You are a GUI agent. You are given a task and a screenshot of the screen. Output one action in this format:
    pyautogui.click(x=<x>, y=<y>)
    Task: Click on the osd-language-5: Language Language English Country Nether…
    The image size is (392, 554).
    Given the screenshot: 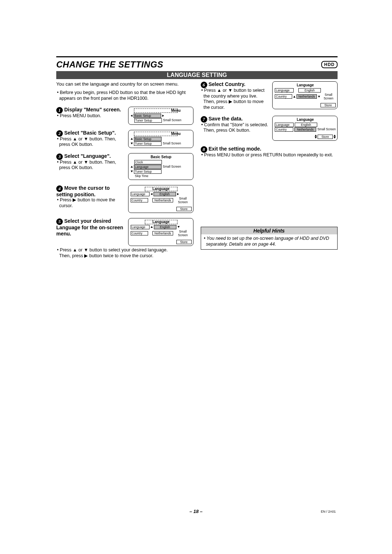 What is the action you would take?
    pyautogui.click(x=161, y=232)
    